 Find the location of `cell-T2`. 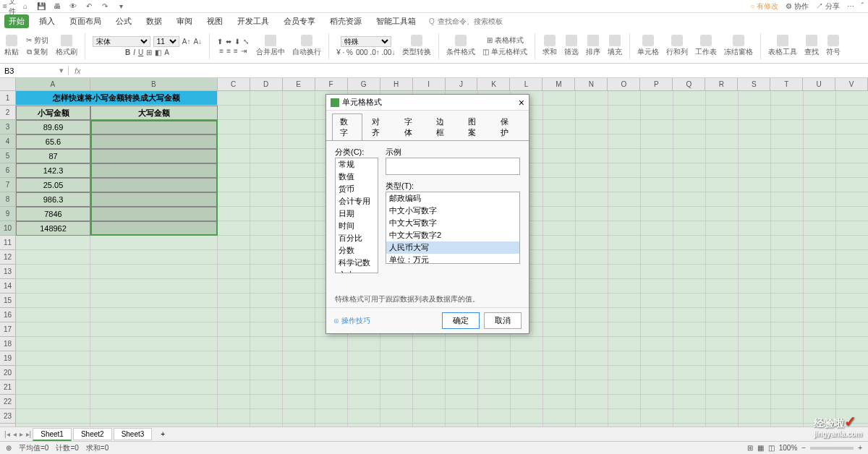

cell-T2 is located at coordinates (787, 113).